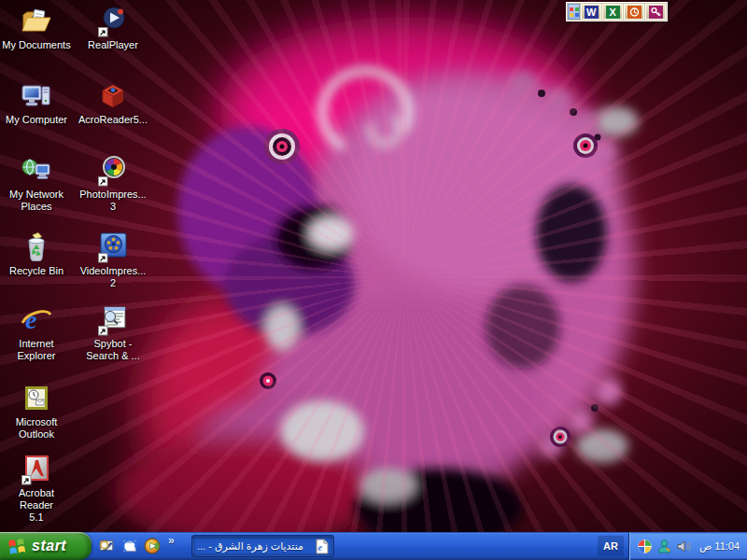 The width and height of the screenshot is (747, 560). What do you see at coordinates (36, 333) in the screenshot?
I see `desktop-icon-internet-explorer: e InternetExplorer` at bounding box center [36, 333].